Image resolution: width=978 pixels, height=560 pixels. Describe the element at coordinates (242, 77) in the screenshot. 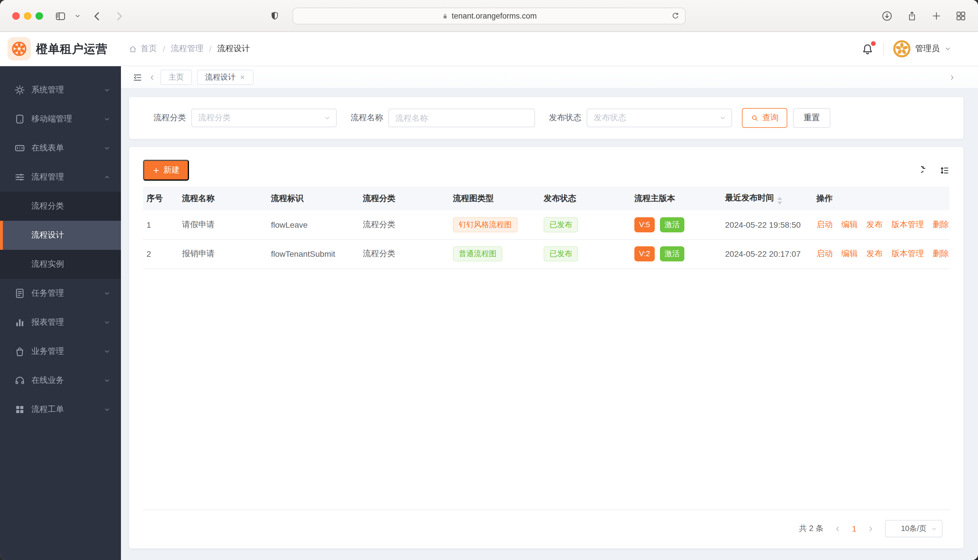

I see `close-tab-icon` at that location.